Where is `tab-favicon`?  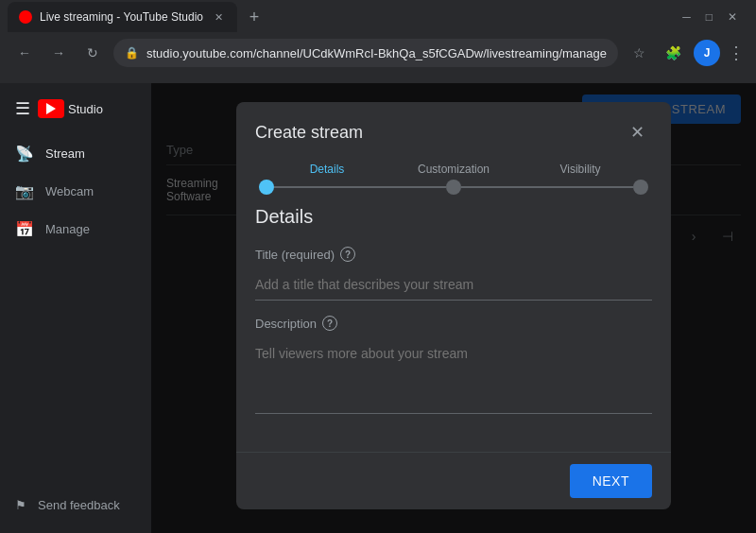 tab-favicon is located at coordinates (26, 17).